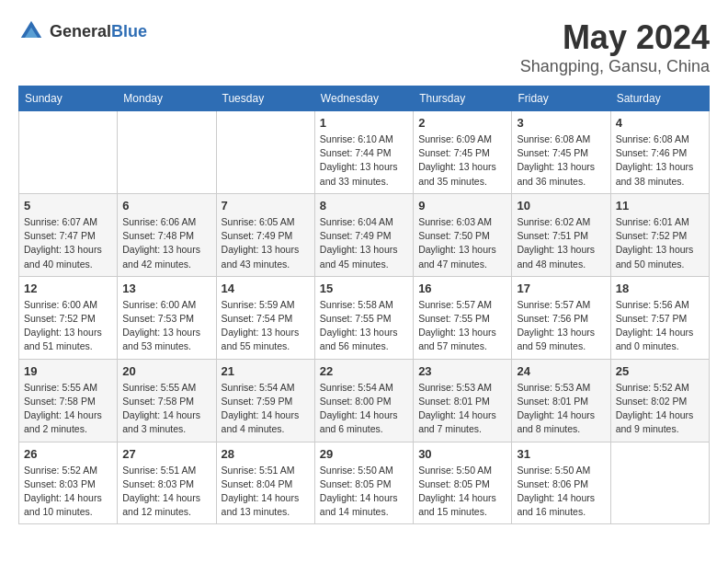 The height and width of the screenshot is (563, 728). Describe the element at coordinates (68, 99) in the screenshot. I see `weekday-header: Sunday` at that location.